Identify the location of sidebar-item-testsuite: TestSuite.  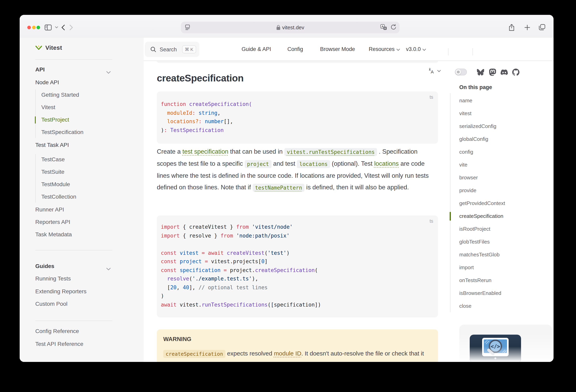
(53, 172).